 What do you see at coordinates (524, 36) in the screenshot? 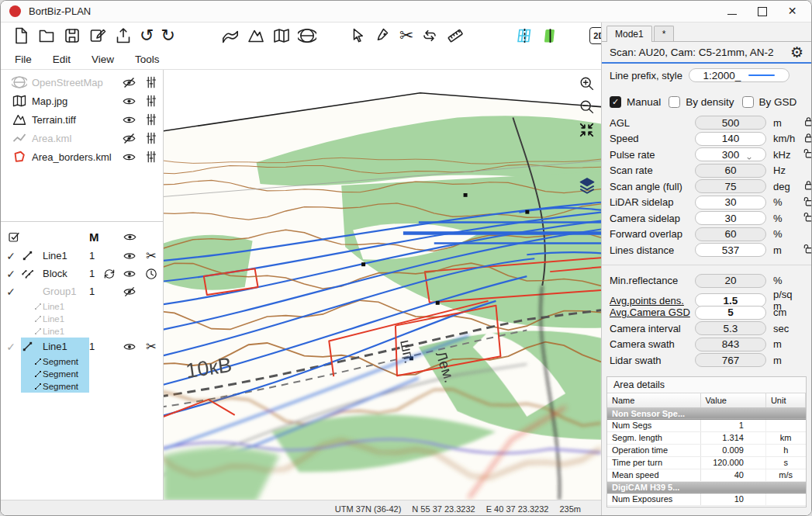
I see `scan-grid-button` at bounding box center [524, 36].